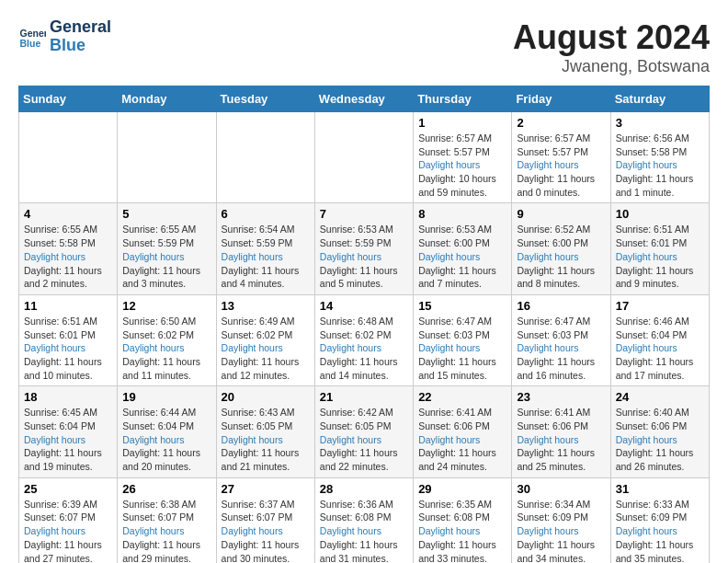 This screenshot has height=563, width=728. I want to click on calendar-cell: 14Sunrise: 6:48 AM Sunset: 6:02 PM Dayli…, so click(364, 340).